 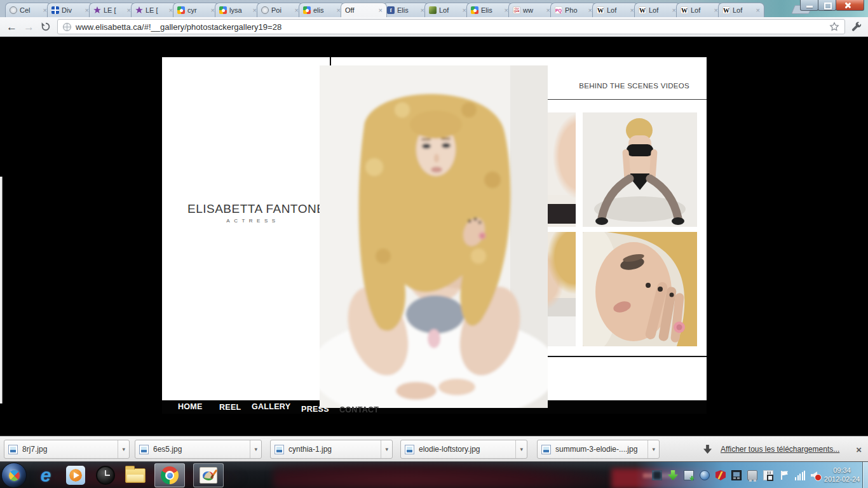 I want to click on paint-taskbar-button, so click(x=208, y=475).